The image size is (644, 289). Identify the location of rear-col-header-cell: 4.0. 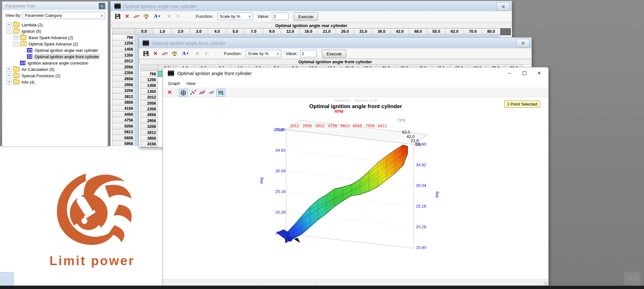
(217, 31).